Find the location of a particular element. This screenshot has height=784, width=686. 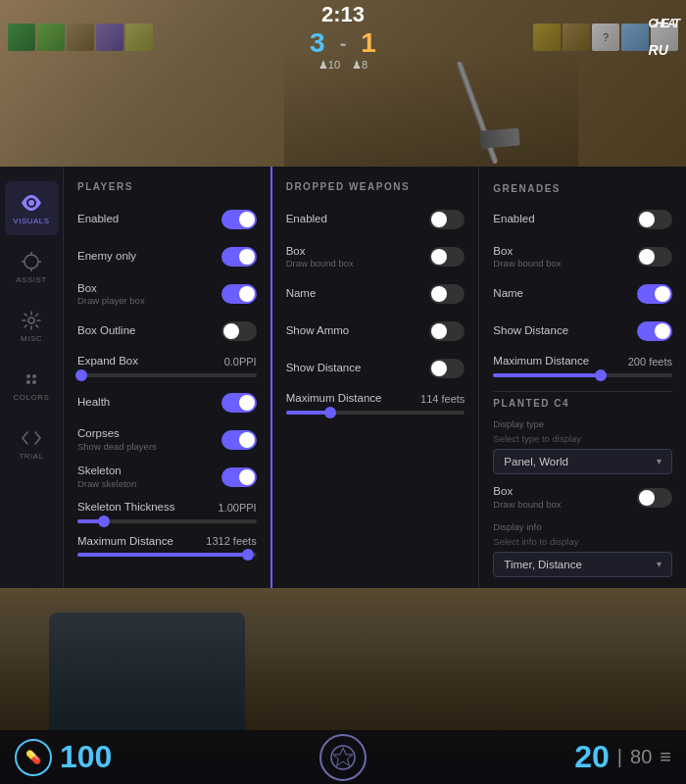

sidebar-item-visuals: VISUALS is located at coordinates (31, 208).